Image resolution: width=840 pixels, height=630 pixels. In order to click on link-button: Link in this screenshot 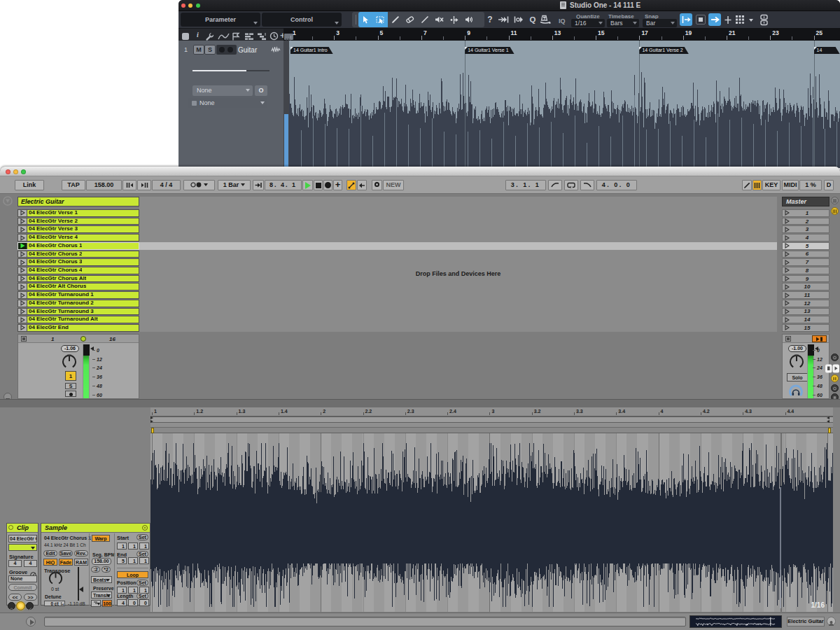, I will do `click(29, 185)`.